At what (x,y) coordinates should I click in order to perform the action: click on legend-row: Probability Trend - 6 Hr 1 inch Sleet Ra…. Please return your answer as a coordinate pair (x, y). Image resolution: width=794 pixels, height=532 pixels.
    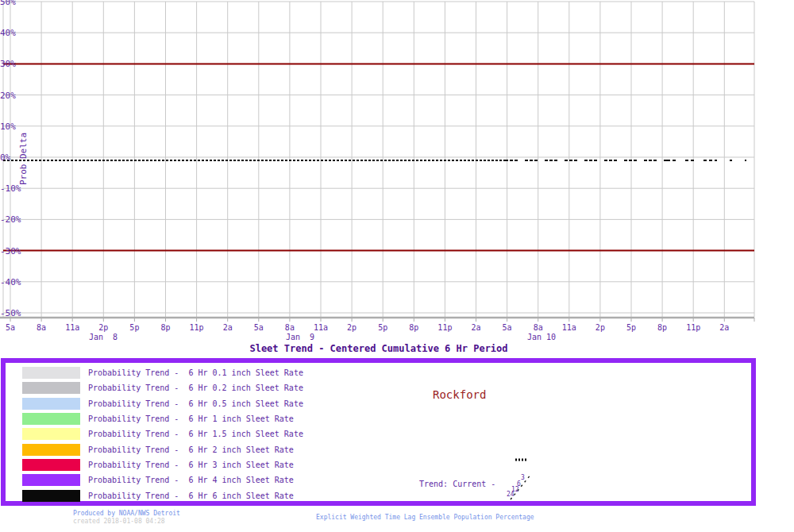
    Looking at the image, I should click on (378, 419).